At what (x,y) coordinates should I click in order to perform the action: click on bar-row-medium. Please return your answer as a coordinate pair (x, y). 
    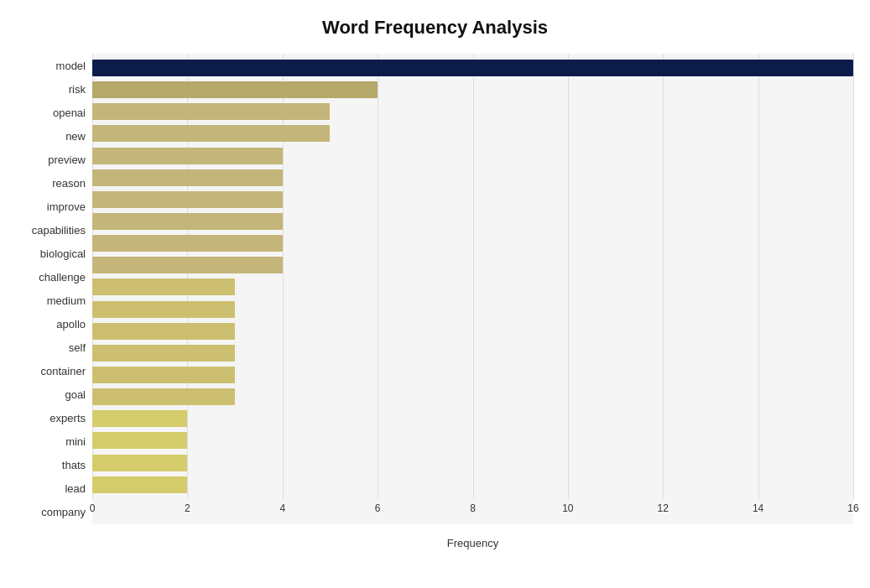
    Looking at the image, I should click on (473, 287).